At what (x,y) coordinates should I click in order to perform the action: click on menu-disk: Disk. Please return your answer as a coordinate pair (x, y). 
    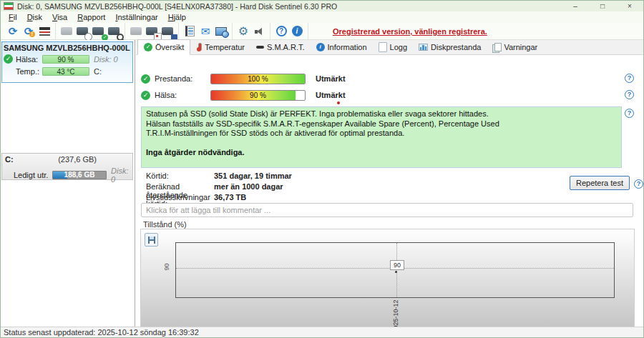
    Looking at the image, I should click on (34, 17).